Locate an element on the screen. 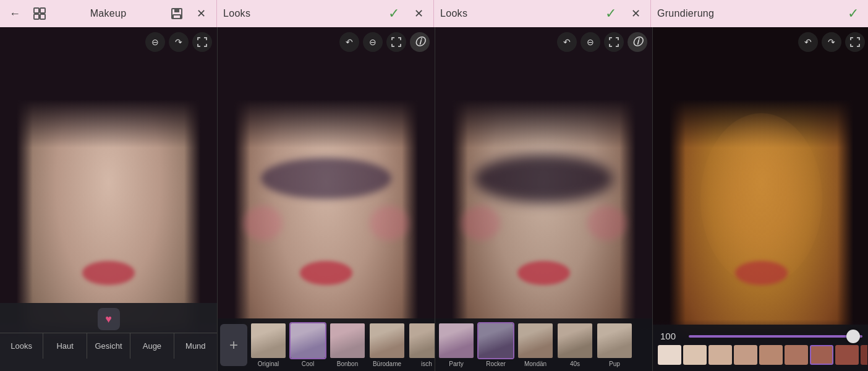 The height and width of the screenshot is (371, 868). tab-haut: Haut is located at coordinates (65, 346).